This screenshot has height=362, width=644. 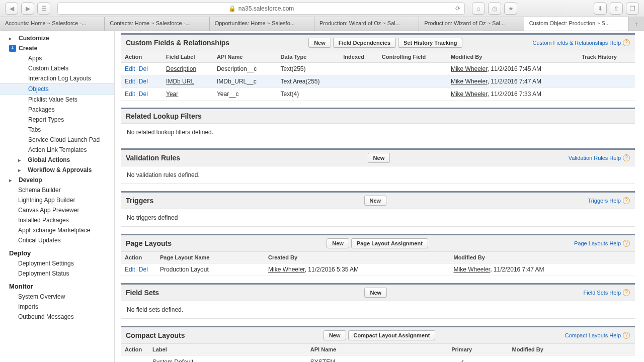 I want to click on col-modified: Modified By, so click(x=512, y=57).